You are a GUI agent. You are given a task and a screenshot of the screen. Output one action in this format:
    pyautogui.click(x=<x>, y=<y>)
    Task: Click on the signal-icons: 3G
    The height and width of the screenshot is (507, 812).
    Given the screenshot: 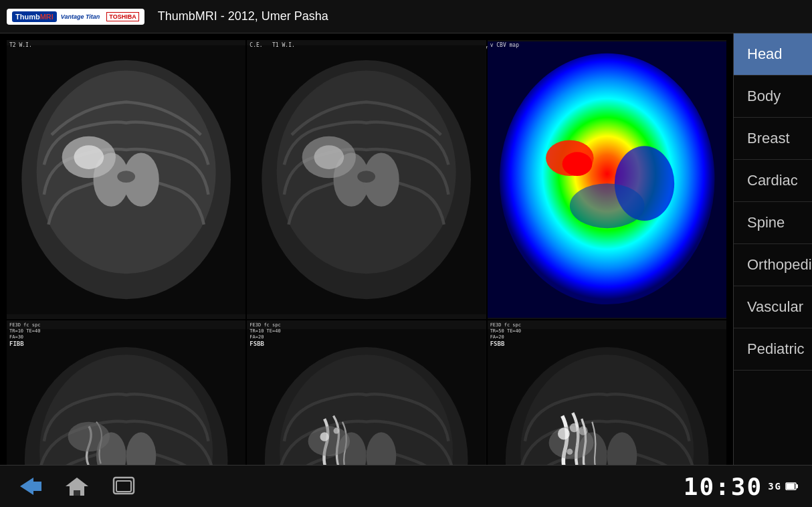 What is the action you would take?
    pyautogui.click(x=783, y=486)
    